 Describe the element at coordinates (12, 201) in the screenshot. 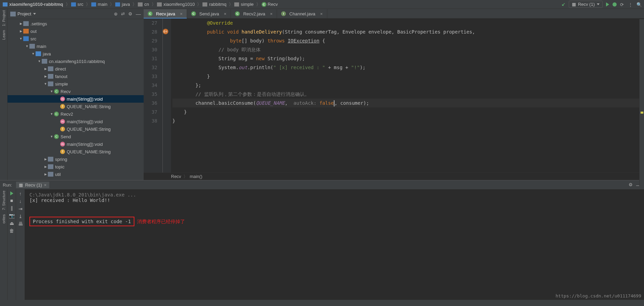

I see `stop-button: ■` at that location.